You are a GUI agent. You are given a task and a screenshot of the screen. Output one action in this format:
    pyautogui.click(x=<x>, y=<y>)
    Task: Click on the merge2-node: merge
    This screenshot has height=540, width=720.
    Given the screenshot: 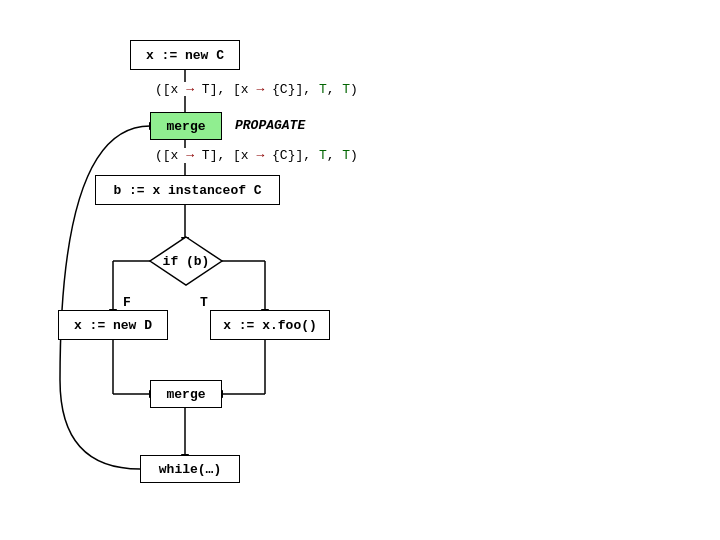 What is the action you would take?
    pyautogui.click(x=186, y=394)
    